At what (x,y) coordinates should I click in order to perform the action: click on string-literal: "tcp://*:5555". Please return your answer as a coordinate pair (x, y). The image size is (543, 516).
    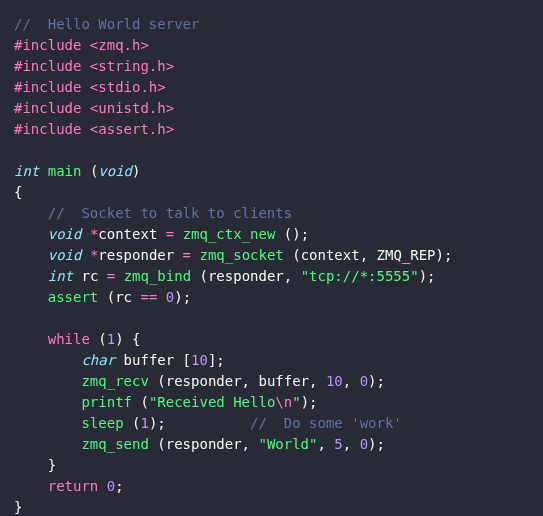
    Looking at the image, I should click on (360, 276).